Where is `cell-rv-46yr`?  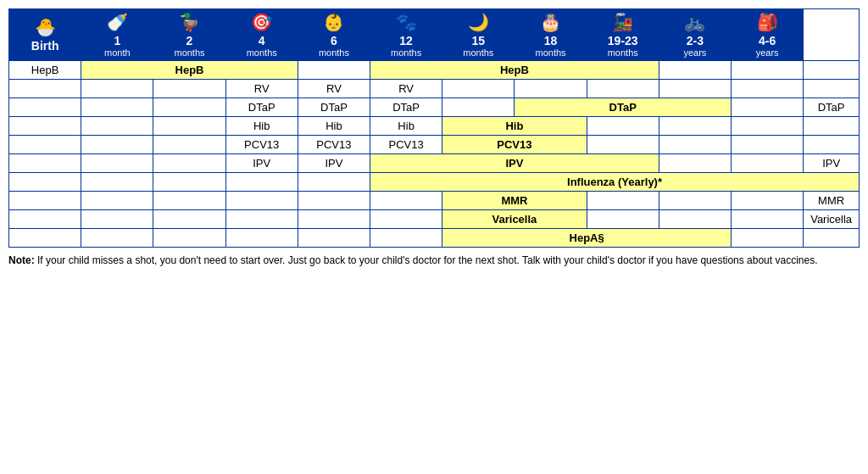
cell-rv-46yr is located at coordinates (832, 89).